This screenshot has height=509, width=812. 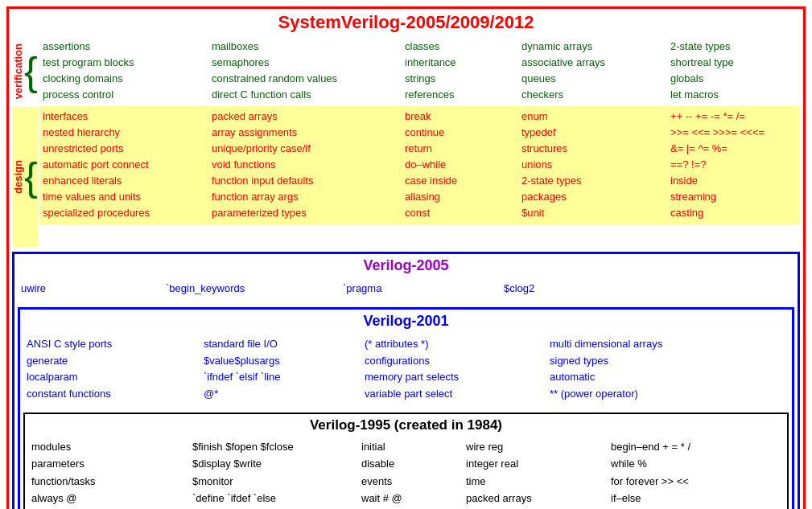 I want to click on v1995-row: modulesparametersfunction/tasksalways @a…, so click(x=406, y=473).